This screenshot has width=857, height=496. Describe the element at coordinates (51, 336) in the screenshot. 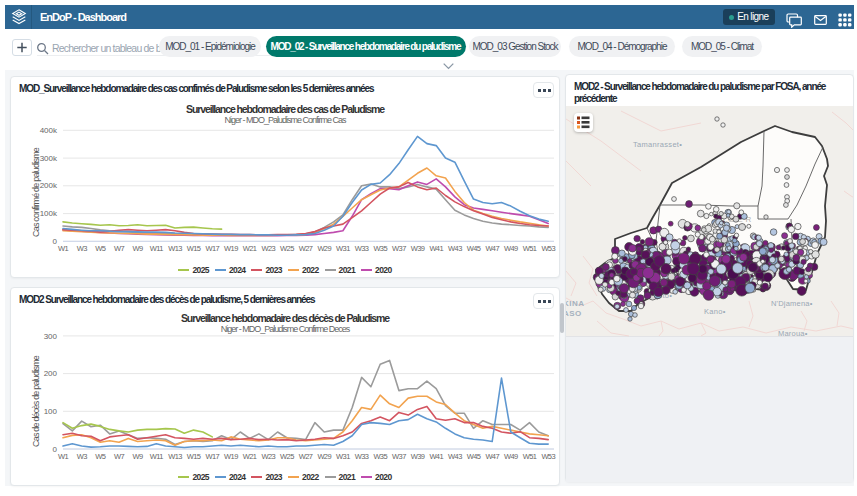

I see `svg-text: 300` at that location.